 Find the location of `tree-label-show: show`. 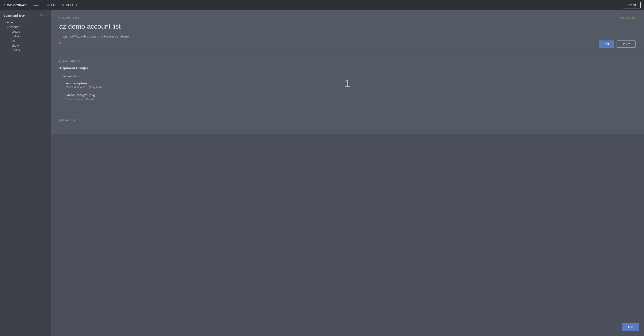

tree-label-show: show is located at coordinates (15, 45).